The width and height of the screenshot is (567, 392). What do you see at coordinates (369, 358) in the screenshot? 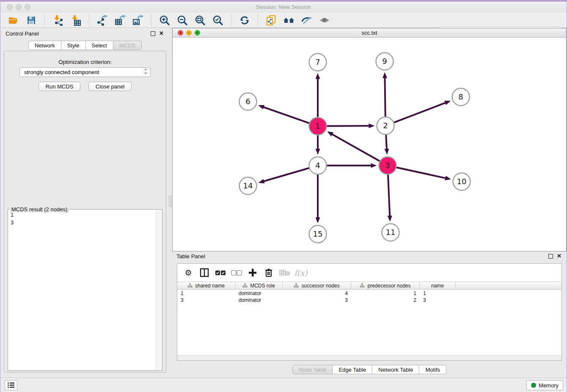
I see `table-hscrollbar` at bounding box center [369, 358].